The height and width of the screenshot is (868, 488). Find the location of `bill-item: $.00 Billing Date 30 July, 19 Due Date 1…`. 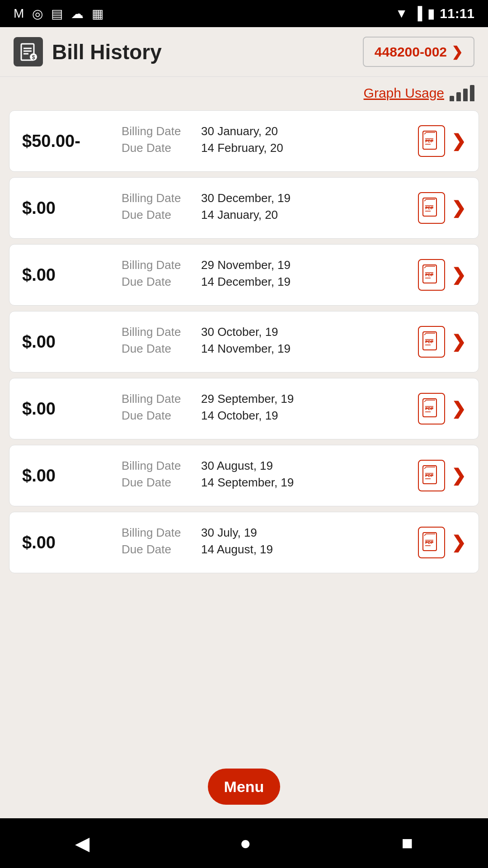

bill-item: $.00 Billing Date 30 July, 19 Due Date 1… is located at coordinates (244, 542).